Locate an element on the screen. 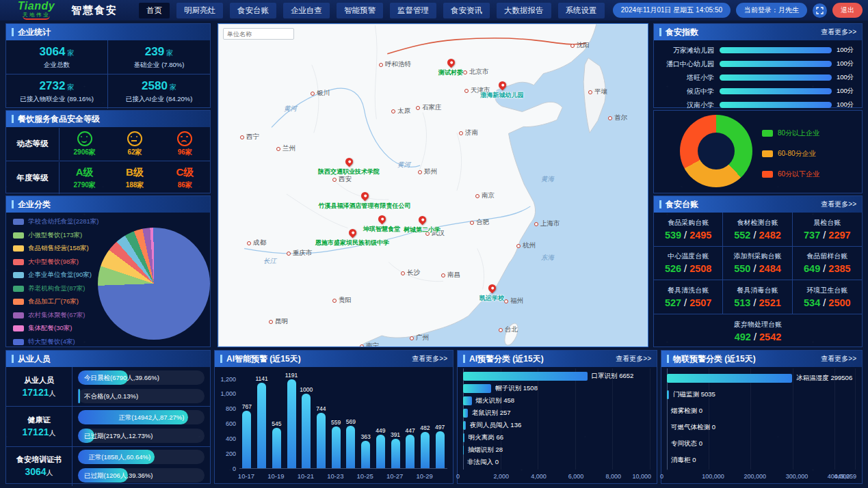  ledger-pending-count: 2482 is located at coordinates (770, 235).